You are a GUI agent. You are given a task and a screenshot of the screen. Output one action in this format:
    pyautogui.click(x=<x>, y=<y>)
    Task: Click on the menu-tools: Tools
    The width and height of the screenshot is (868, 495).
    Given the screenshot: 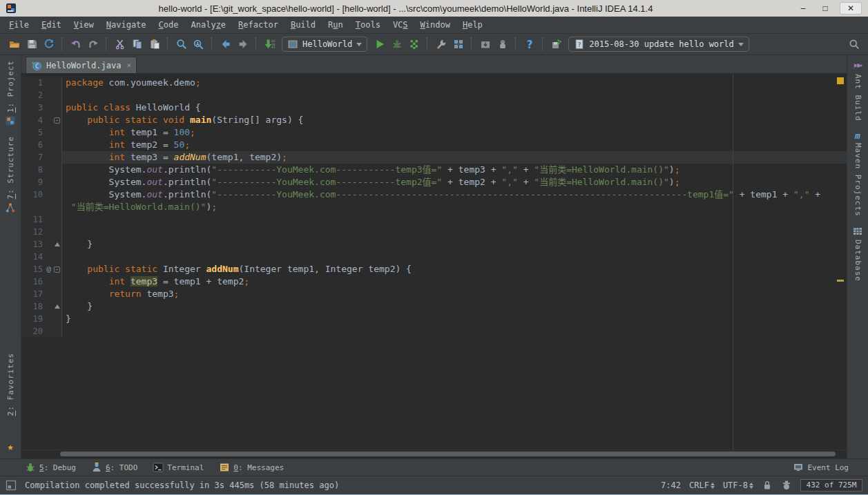 What is the action you would take?
    pyautogui.click(x=368, y=25)
    